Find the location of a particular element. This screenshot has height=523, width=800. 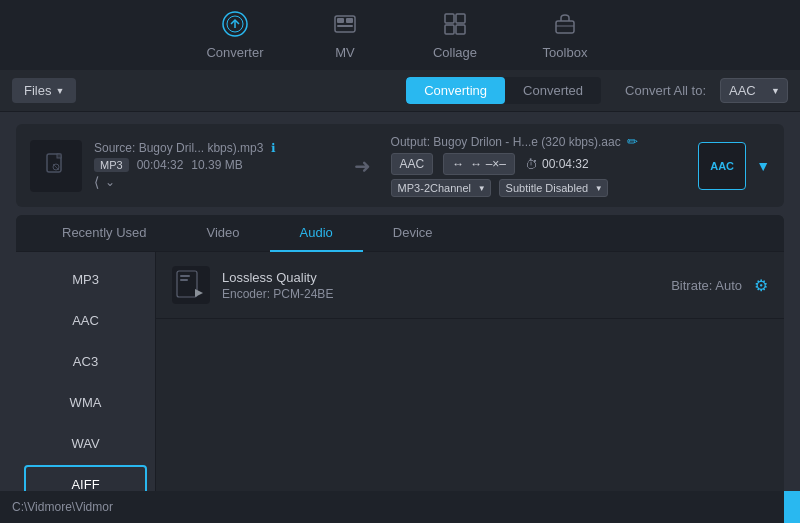

nav-converter-label: Converter is located at coordinates (234, 52).